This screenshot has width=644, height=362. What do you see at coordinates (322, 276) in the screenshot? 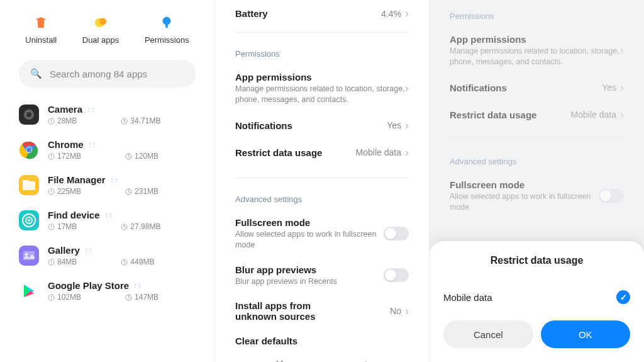
I see `blur-row: Blur app previews Blur app previews in R…` at bounding box center [322, 276].